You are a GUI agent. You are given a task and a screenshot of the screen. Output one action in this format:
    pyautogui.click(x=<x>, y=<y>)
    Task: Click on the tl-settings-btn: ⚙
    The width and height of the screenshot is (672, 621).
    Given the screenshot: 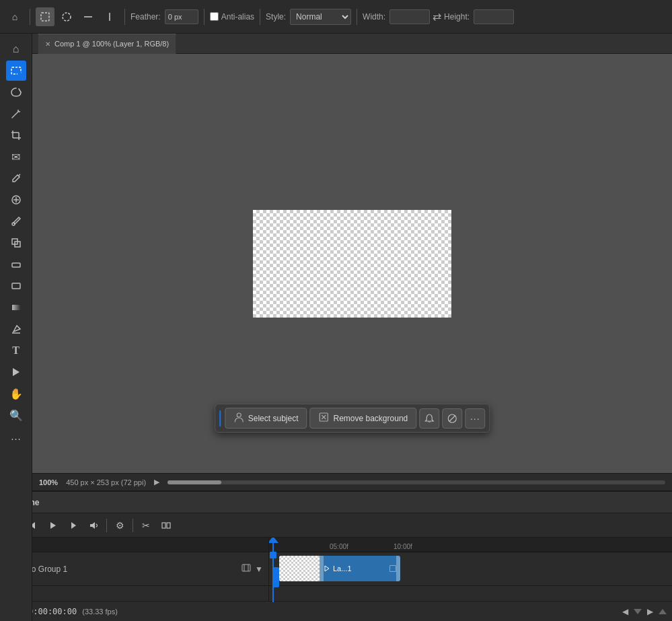 What is the action you would take?
    pyautogui.click(x=120, y=525)
    